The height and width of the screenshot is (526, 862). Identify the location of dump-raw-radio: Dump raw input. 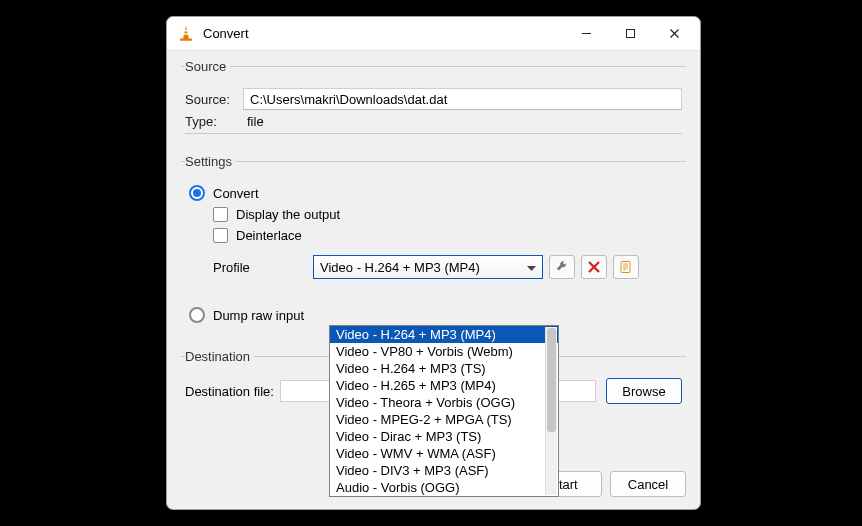
(436, 315).